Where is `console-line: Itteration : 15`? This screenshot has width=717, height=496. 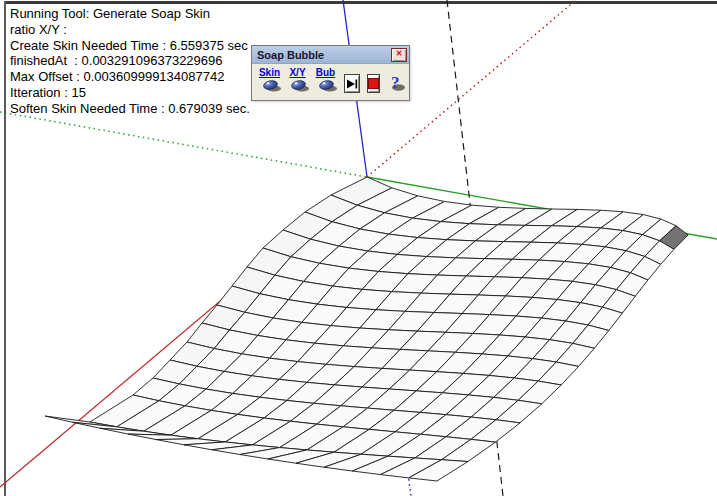 console-line: Itteration : 15 is located at coordinates (130, 93).